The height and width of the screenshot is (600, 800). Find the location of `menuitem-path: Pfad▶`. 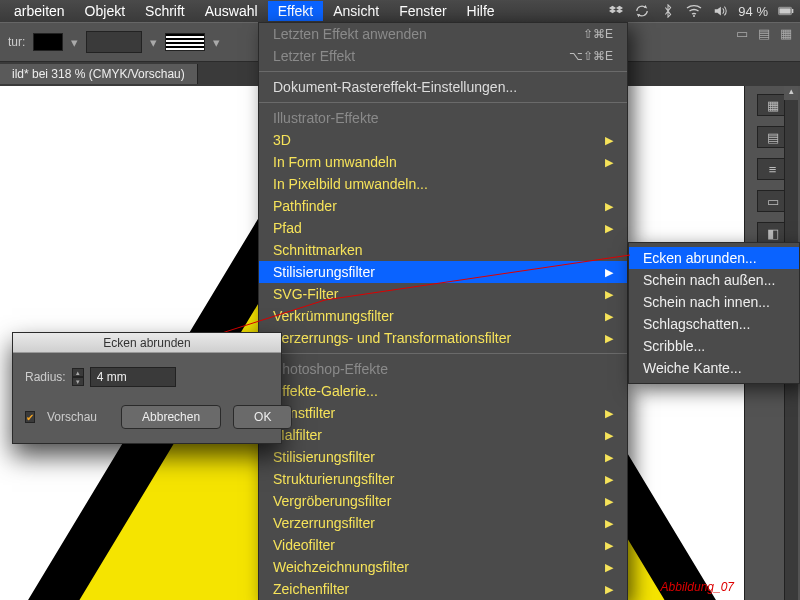

menuitem-path: Pfad▶ is located at coordinates (443, 228).